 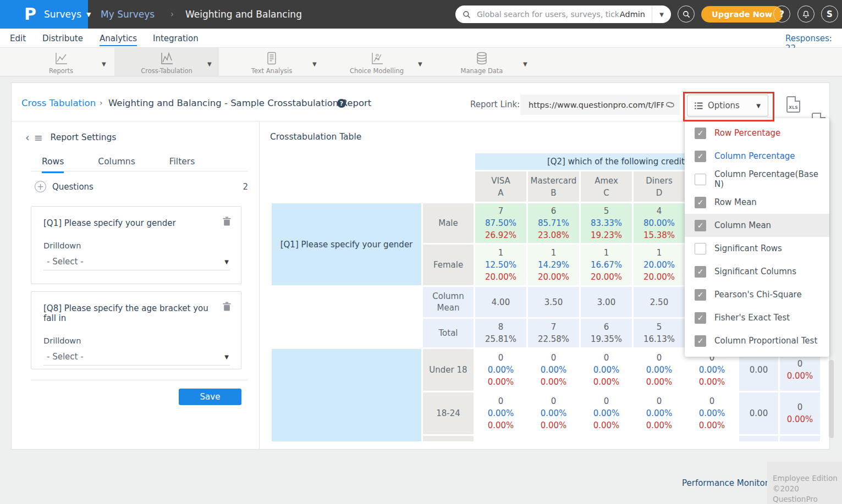 I want to click on cell-female-diners: 120.00%20.00%, so click(x=659, y=265).